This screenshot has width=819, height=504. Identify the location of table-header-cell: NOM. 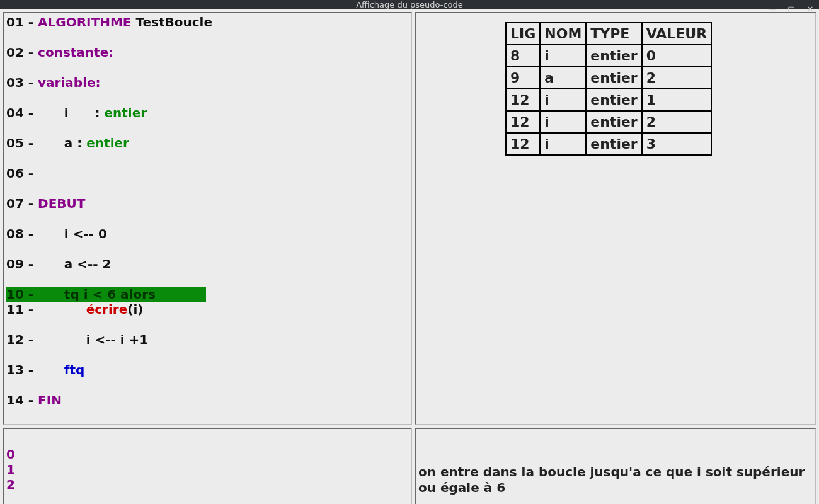
(563, 34).